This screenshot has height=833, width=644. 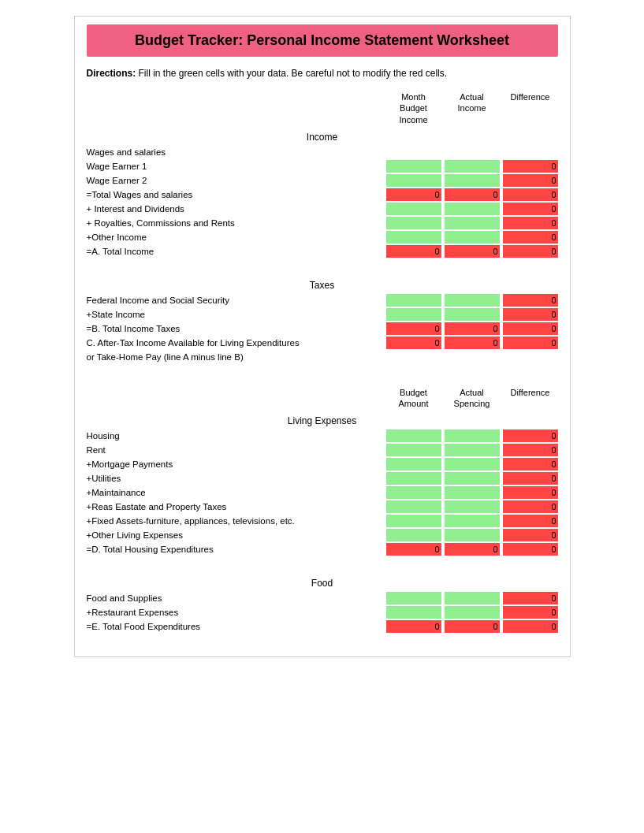 What do you see at coordinates (472, 464) in the screenshot?
I see `cell-mortgage-actual` at bounding box center [472, 464].